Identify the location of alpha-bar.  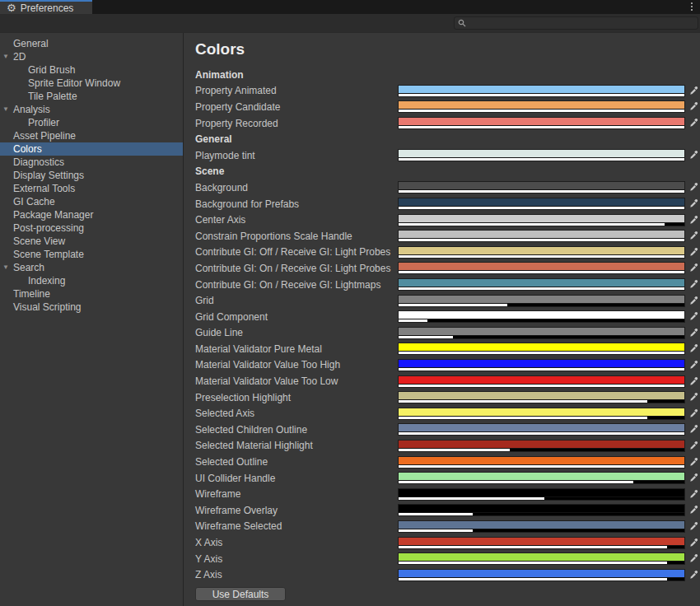
(542, 530).